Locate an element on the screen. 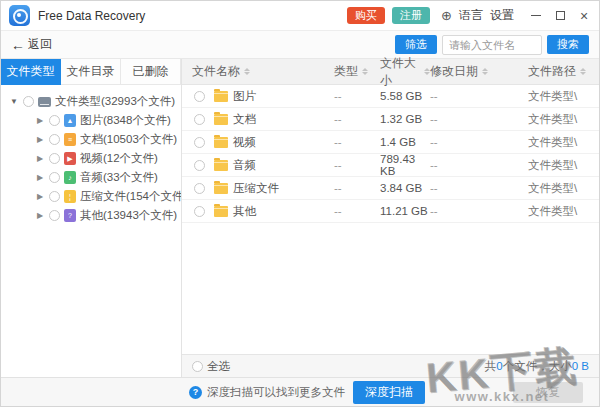 This screenshot has height=407, width=600. column-header-size: 文件大小 is located at coordinates (405, 72).